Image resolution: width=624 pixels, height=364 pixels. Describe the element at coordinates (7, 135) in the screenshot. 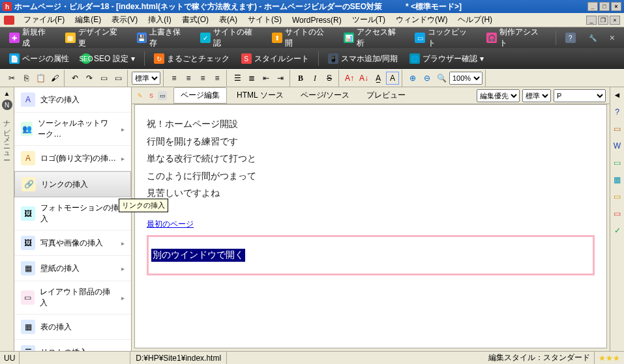

I see `nav-label: ナビメニュー` at that location.